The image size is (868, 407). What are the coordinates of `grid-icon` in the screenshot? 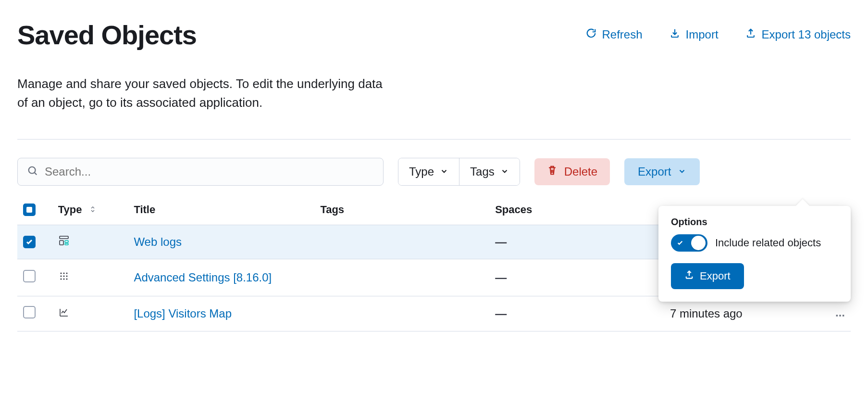 It's located at (64, 276).